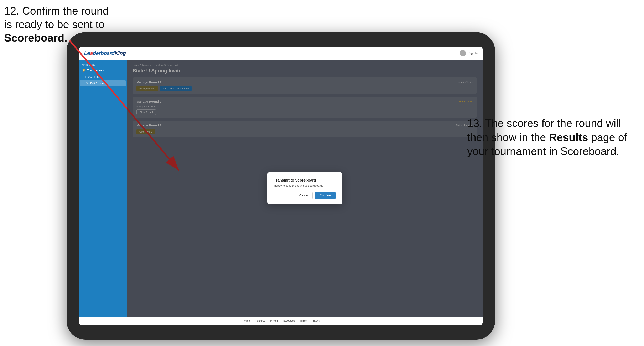 The height and width of the screenshot is (346, 644). What do you see at coordinates (305, 195) in the screenshot?
I see `modal-actions: Cancel Confirm` at bounding box center [305, 195].